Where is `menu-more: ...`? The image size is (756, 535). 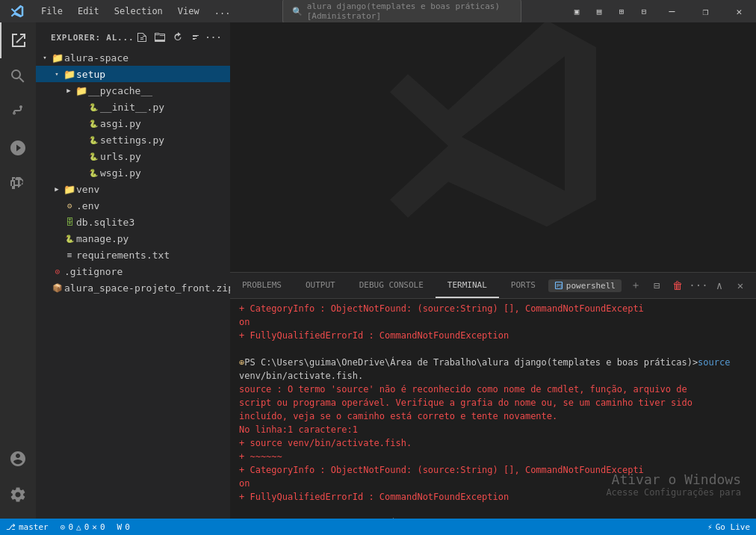
menu-more: ... is located at coordinates (223, 11).